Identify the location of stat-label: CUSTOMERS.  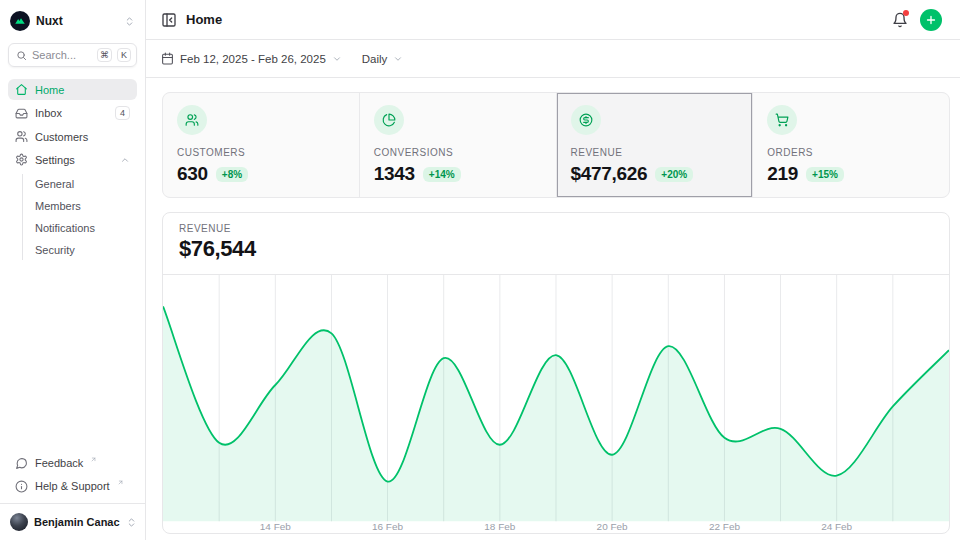
(261, 152).